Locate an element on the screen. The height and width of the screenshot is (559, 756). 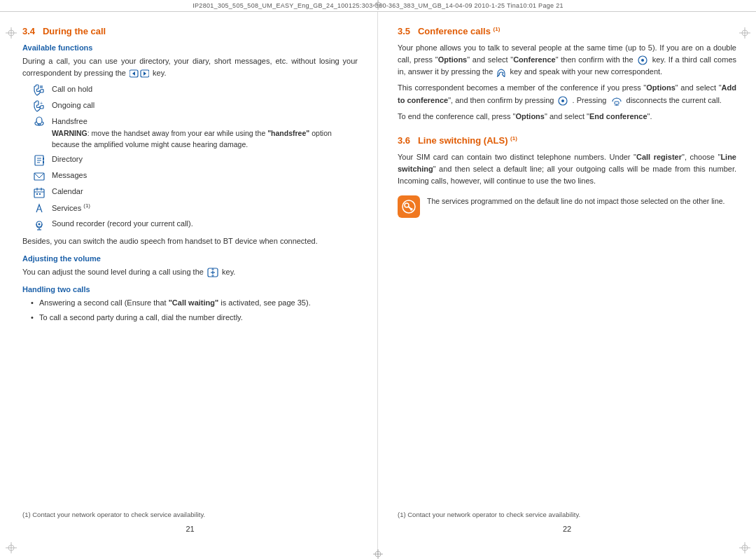
info-box: The services programmed on the default l… is located at coordinates (567, 207).